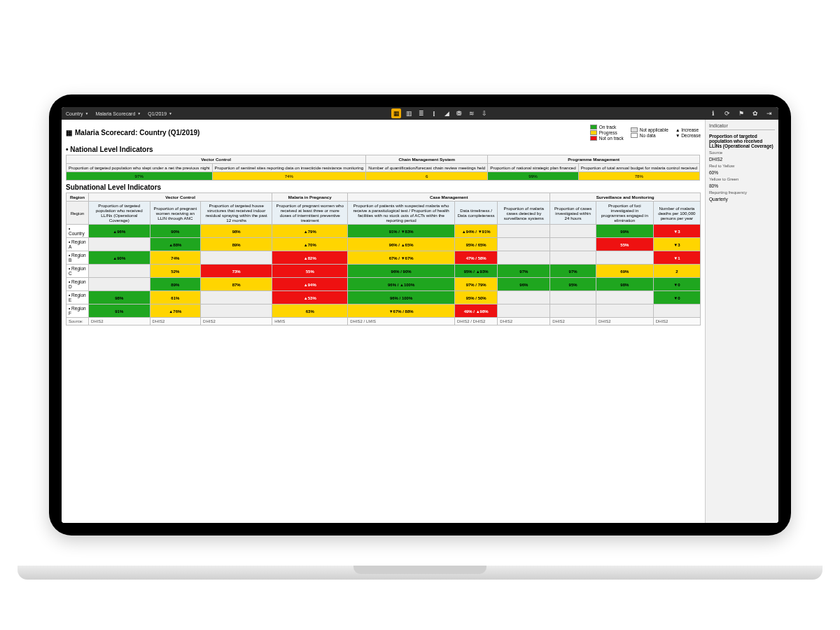 This screenshot has height=630, width=840. What do you see at coordinates (175, 245) in the screenshot?
I see `scorecard-cell: ▲88%` at bounding box center [175, 245].